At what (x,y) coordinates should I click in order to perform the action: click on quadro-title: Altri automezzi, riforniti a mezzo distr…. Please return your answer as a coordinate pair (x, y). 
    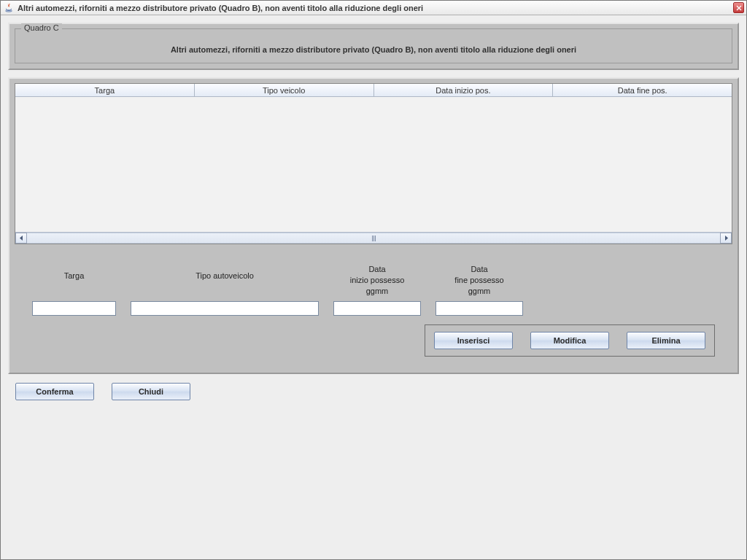
    Looking at the image, I should click on (374, 50).